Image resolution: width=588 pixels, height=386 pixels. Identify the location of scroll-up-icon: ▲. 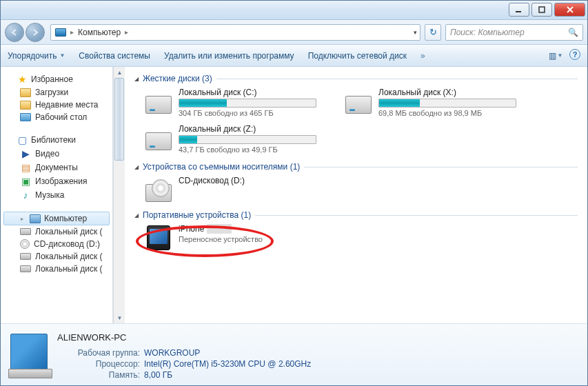
(120, 72).